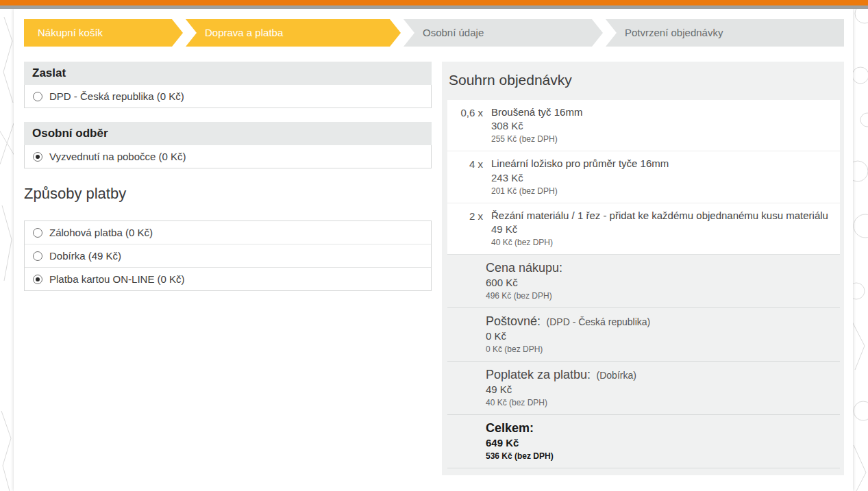 Image resolution: width=868 pixels, height=491 pixels. Describe the element at coordinates (599, 322) in the screenshot. I see `total-note: (DPD - Česká republika)` at that location.